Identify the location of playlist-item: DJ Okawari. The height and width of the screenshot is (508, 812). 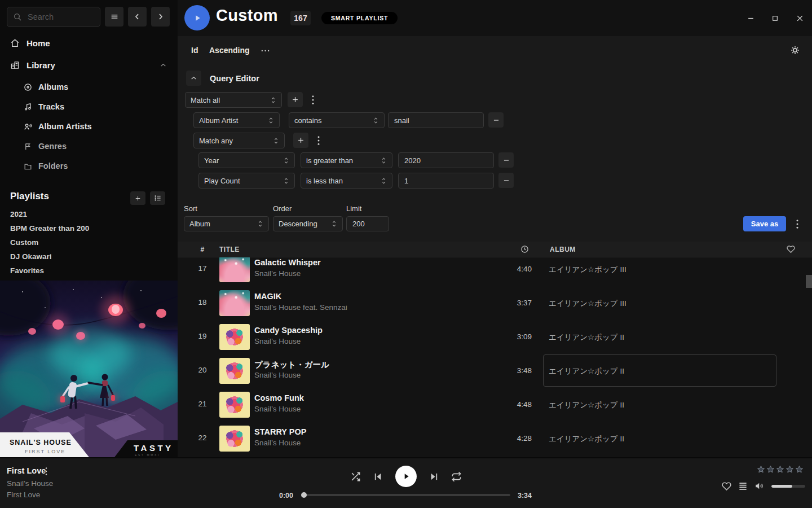
(50, 257).